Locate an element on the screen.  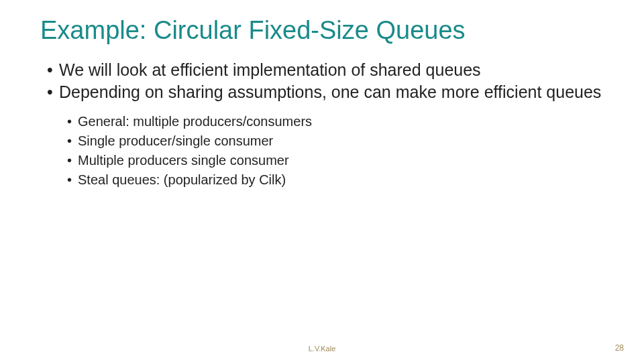
list-item: General: multiple producers/consumers is located at coordinates (335, 122).